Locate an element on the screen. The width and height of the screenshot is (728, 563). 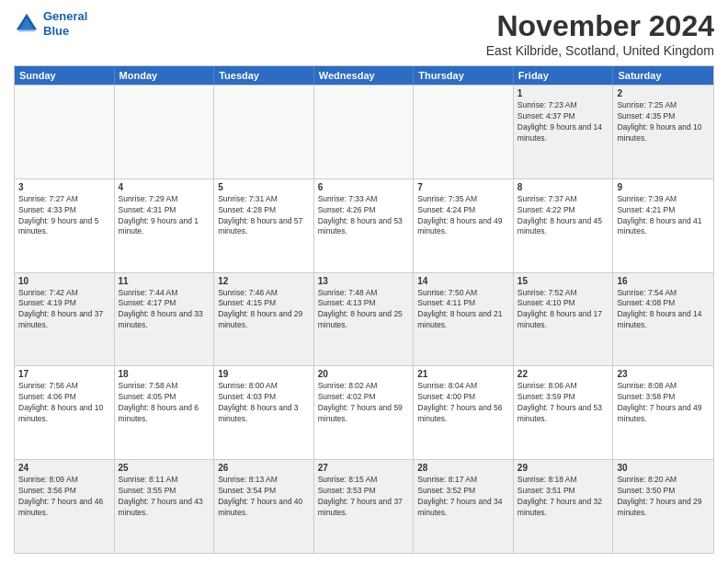
day-info: Sunrise: 7:54 AMSunset: 4:08 PMDaylight:… is located at coordinates (664, 310).